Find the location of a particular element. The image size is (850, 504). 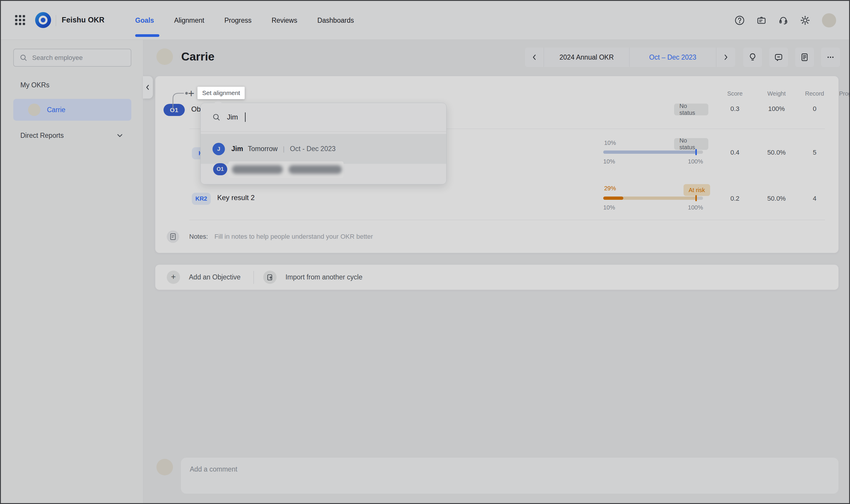

active-tab-indicator is located at coordinates (147, 36).